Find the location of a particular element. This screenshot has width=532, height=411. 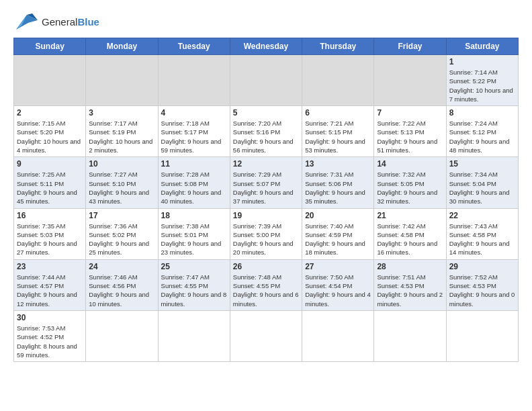

calendar-cell: 22Sunrise: 7:43 AMSunset: 4:58 PMDayligh… is located at coordinates (482, 234).